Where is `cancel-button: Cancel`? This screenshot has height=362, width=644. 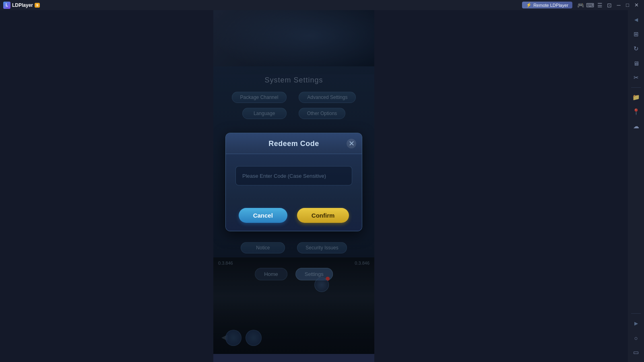 cancel-button: Cancel is located at coordinates (263, 216).